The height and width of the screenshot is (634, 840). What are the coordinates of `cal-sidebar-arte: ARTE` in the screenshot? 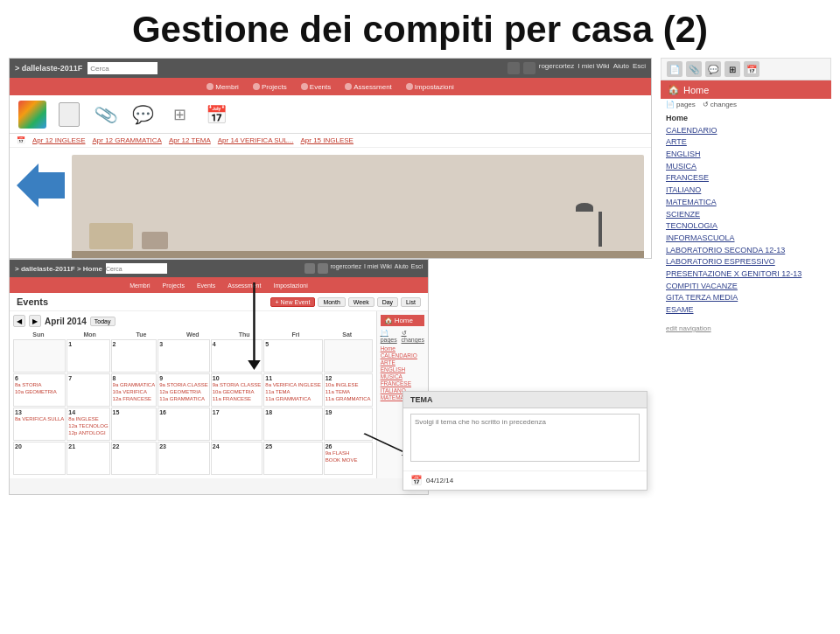 It's located at (402, 362).